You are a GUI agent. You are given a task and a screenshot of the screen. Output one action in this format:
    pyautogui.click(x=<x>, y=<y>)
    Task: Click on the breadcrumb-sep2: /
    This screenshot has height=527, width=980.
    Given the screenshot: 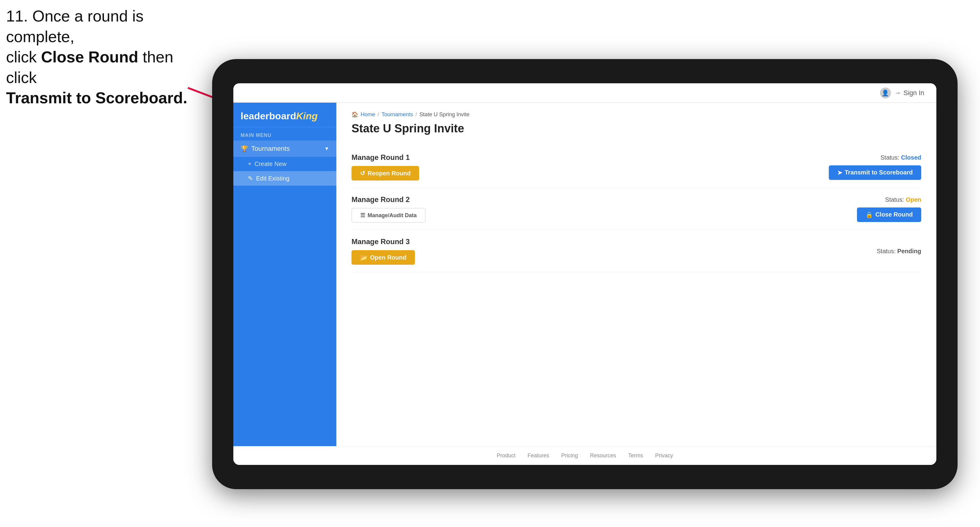 What is the action you would take?
    pyautogui.click(x=416, y=115)
    